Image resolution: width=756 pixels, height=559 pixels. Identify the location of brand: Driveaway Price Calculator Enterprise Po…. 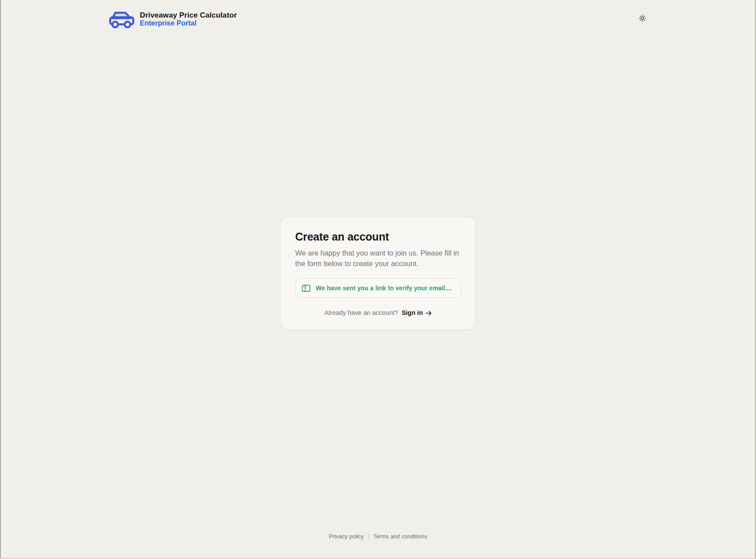
(173, 19).